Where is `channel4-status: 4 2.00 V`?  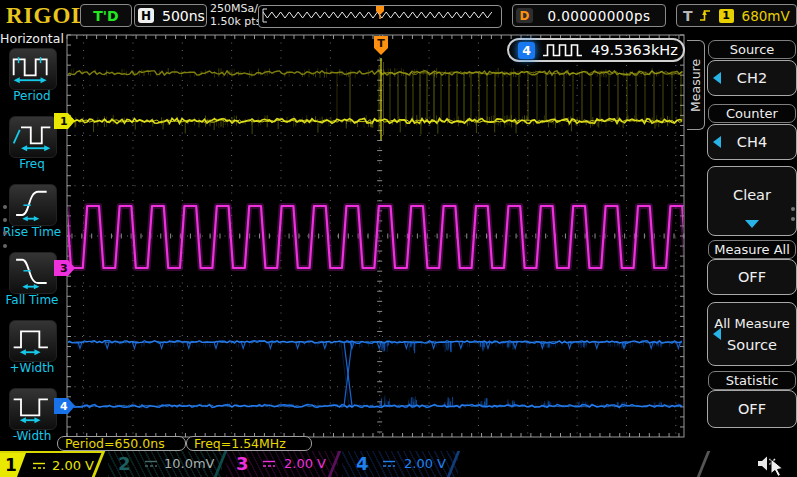
channel4-status: 4 2.00 V is located at coordinates (400, 464).